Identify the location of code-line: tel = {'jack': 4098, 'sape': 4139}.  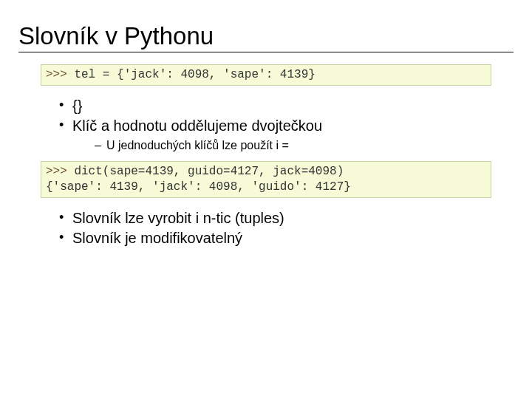
(191, 75).